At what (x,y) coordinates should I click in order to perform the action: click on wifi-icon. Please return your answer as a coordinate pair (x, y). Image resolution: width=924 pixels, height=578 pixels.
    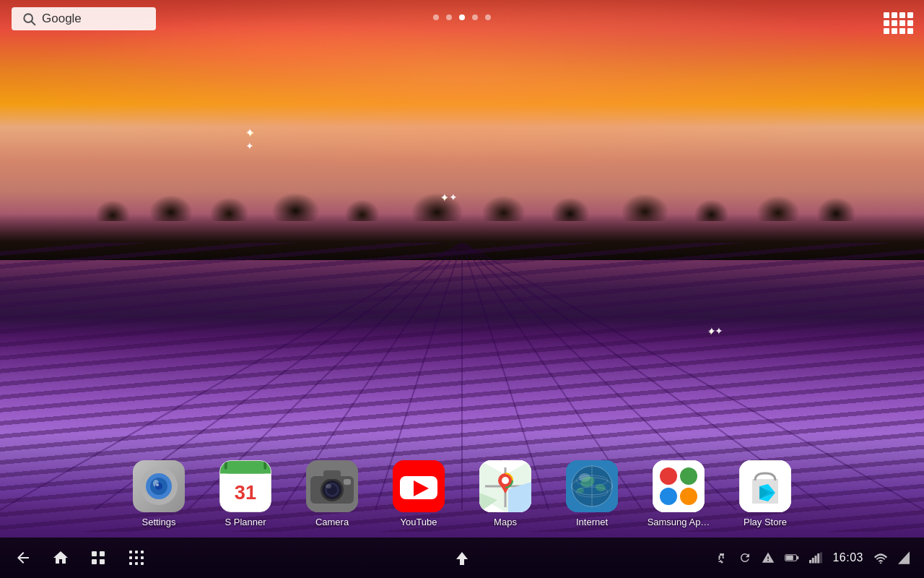
    Looking at the image, I should click on (881, 558).